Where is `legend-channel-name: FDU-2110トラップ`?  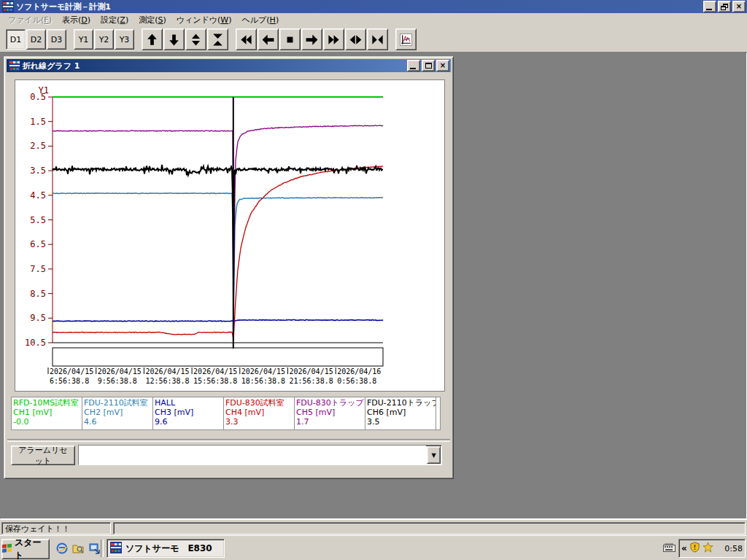
legend-channel-name: FDU-2110トラップ is located at coordinates (400, 402).